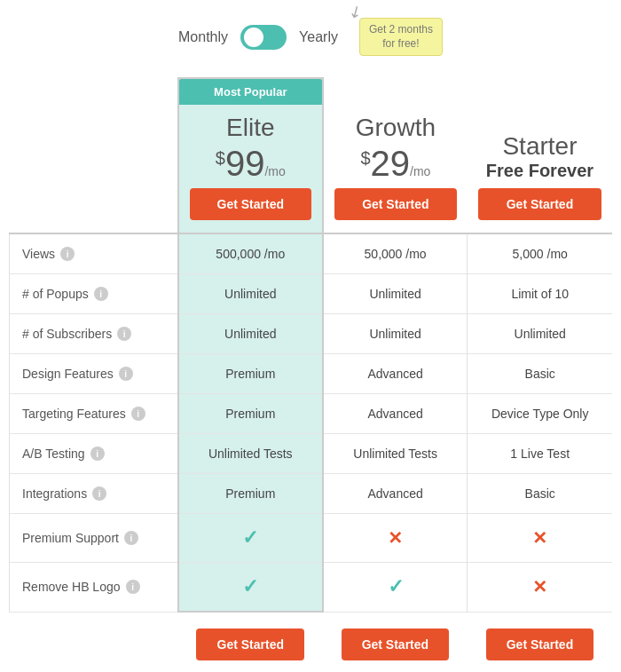  Describe the element at coordinates (94, 588) in the screenshot. I see `feature-label-cell: Remove HB Logoi` at that location.